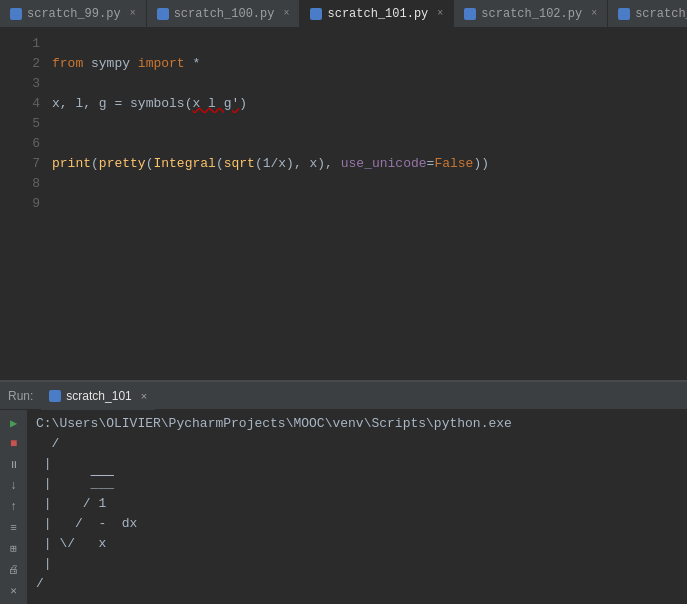  What do you see at coordinates (98, 396) in the screenshot?
I see `run-tab-label: scratch_101` at bounding box center [98, 396].